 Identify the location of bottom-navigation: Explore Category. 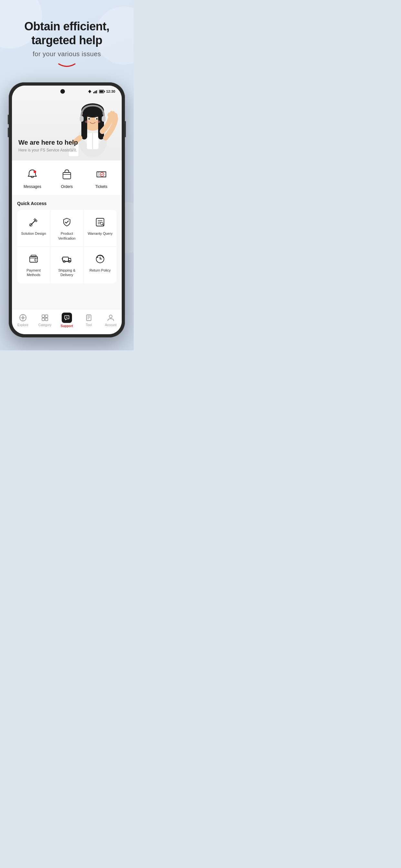
(67, 321).